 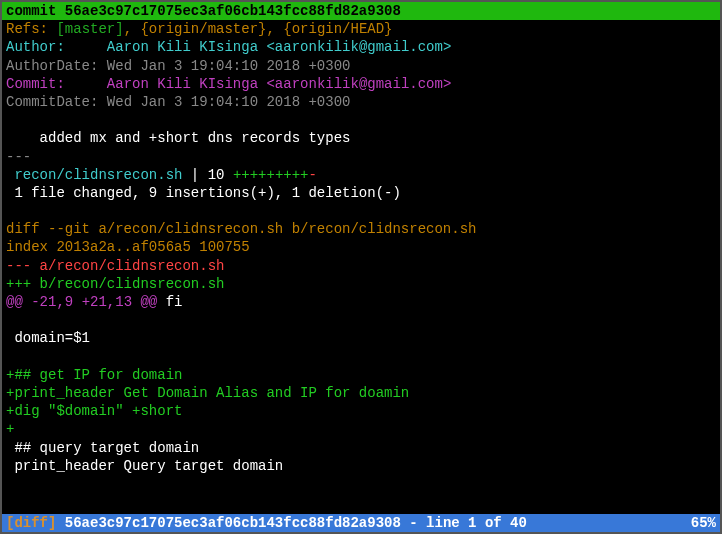 What do you see at coordinates (361, 66) in the screenshot?
I see `author-date-line: AuthorDate: Wed Jan 3 19:04:10 2018 +030…` at bounding box center [361, 66].